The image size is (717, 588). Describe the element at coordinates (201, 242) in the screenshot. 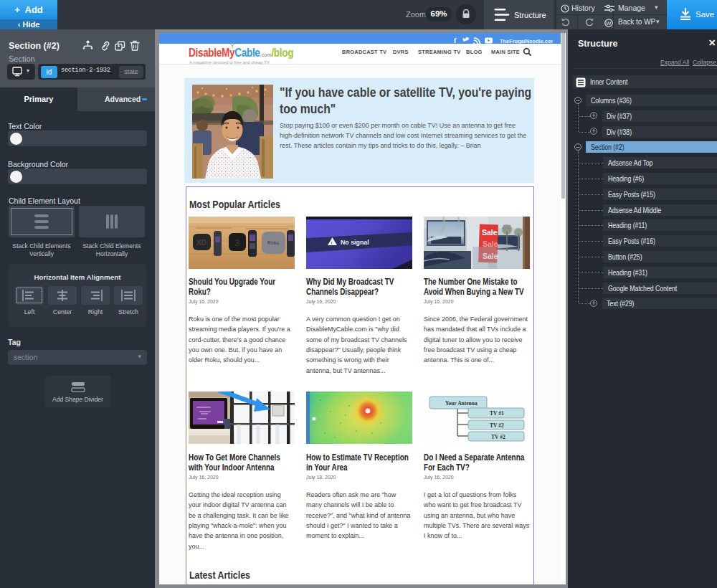

I see `svg-text: XD` at that location.